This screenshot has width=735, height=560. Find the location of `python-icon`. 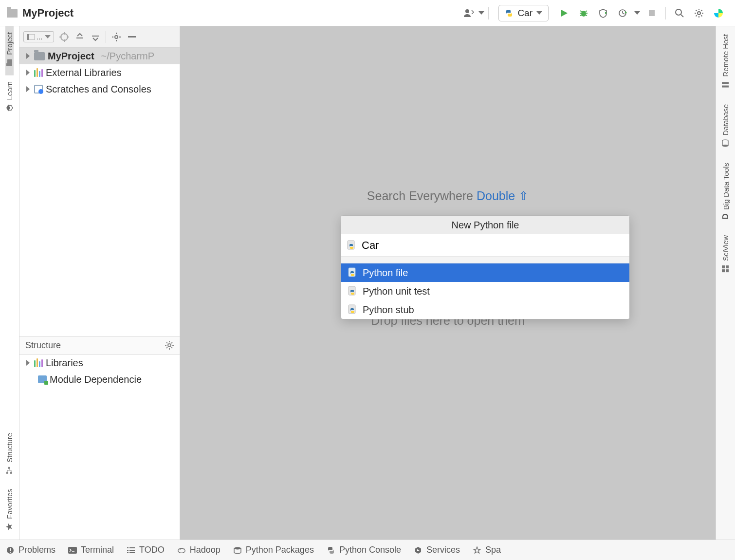

python-icon is located at coordinates (331, 550).